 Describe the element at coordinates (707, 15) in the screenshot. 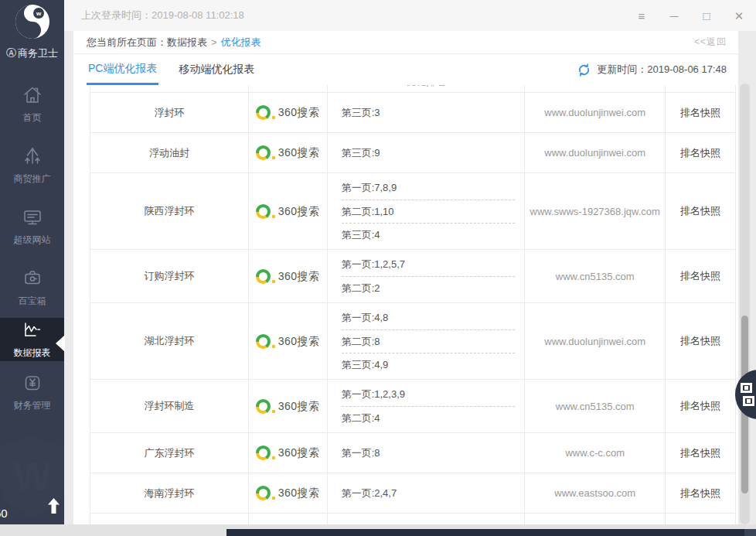

I see `maximize-icon: □` at that location.